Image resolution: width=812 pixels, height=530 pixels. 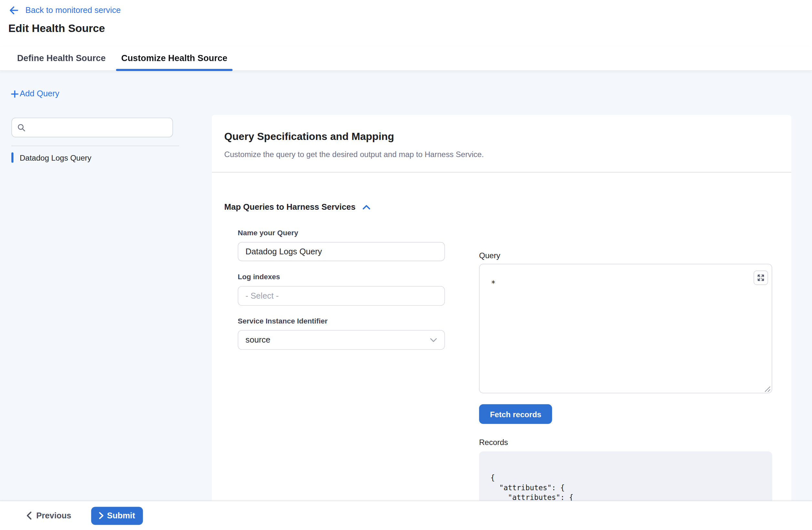 What do you see at coordinates (12, 157) in the screenshot?
I see `selected-accent-bar` at bounding box center [12, 157].